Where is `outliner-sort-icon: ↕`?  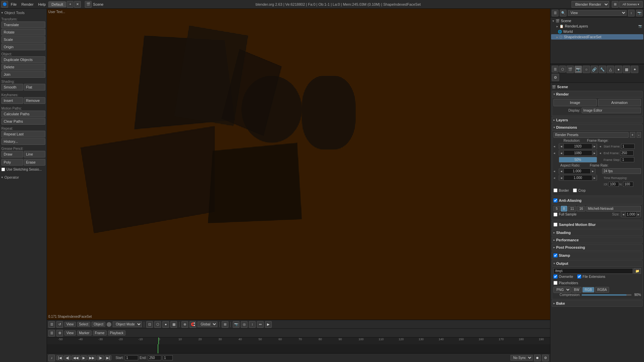
outliner-sort-icon: ↕ is located at coordinates (631, 13).